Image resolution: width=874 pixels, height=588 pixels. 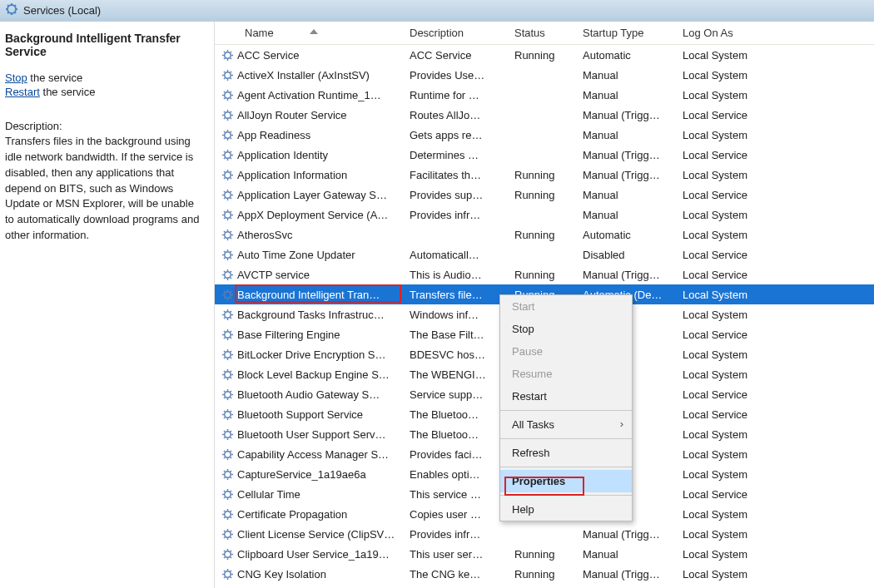 I want to click on service-row: Auto Time Zone UpdaterAutomaticall…Disab…, so click(x=544, y=254).